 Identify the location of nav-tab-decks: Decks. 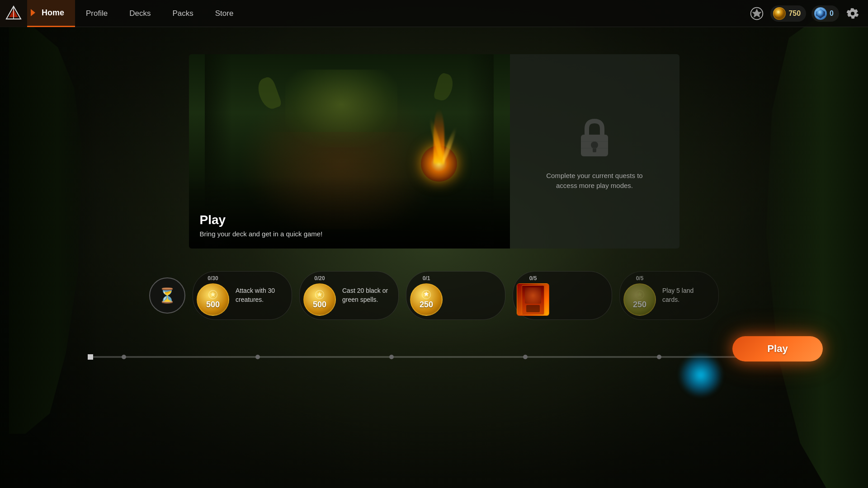
(140, 14).